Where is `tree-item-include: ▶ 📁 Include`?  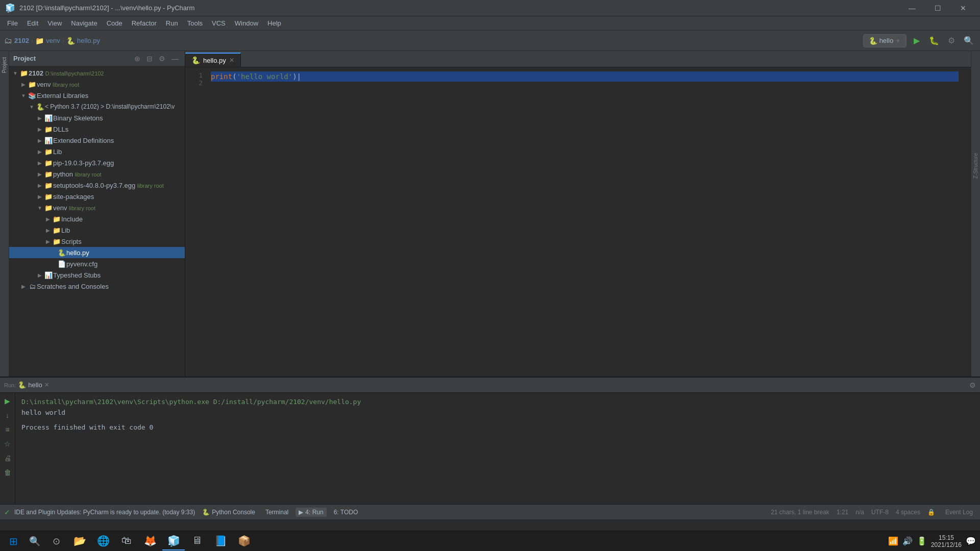 tree-item-include: ▶ 📁 Include is located at coordinates (97, 219).